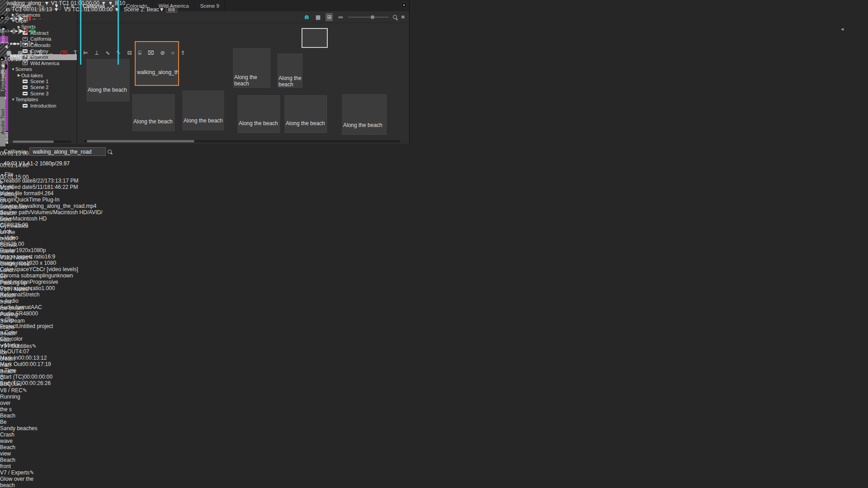  What do you see at coordinates (318, 17) in the screenshot?
I see `text-view-icon: ▦` at bounding box center [318, 17].